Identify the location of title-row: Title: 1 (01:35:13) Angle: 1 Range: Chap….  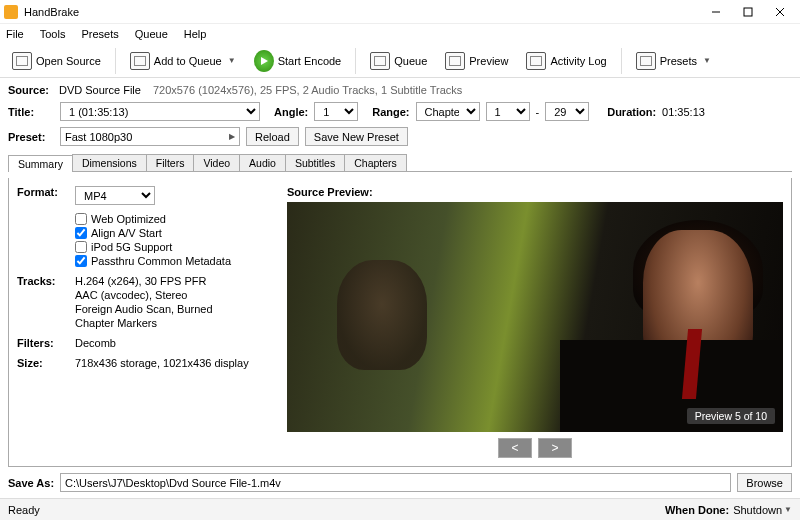
(400, 112).